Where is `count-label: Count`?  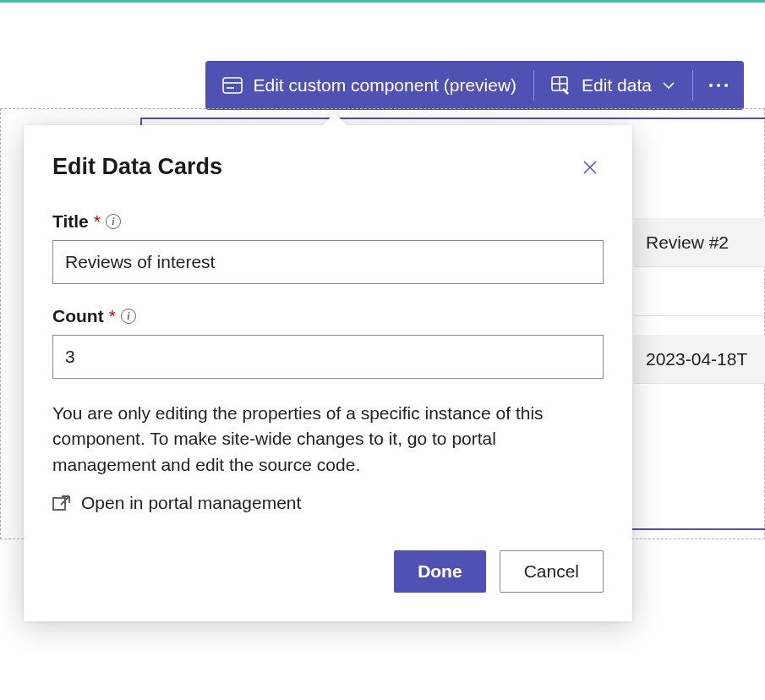 count-label: Count is located at coordinates (78, 316).